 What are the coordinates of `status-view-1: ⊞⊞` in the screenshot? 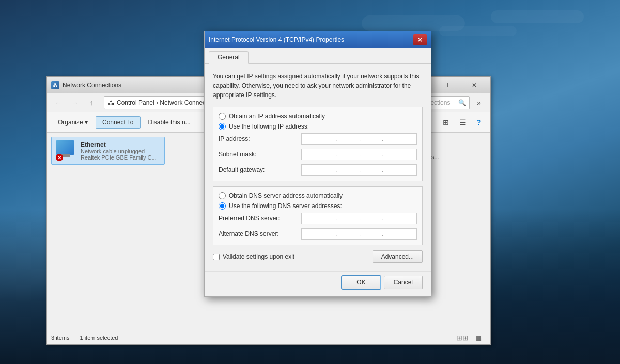 It's located at (462, 338).